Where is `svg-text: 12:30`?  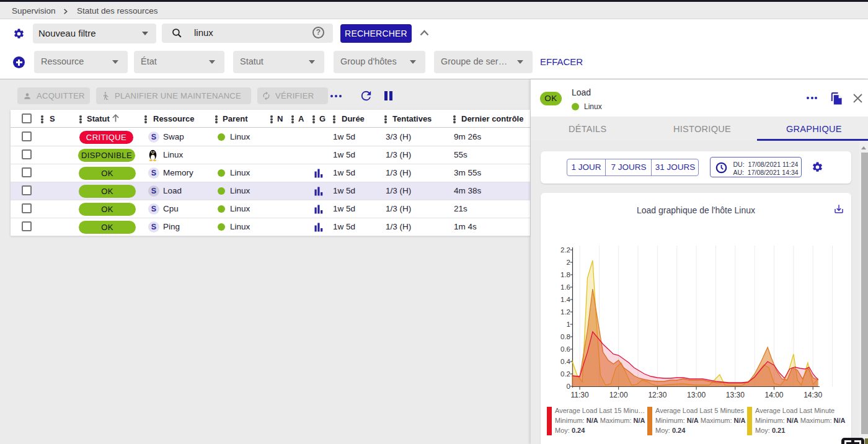
svg-text: 12:30 is located at coordinates (657, 395).